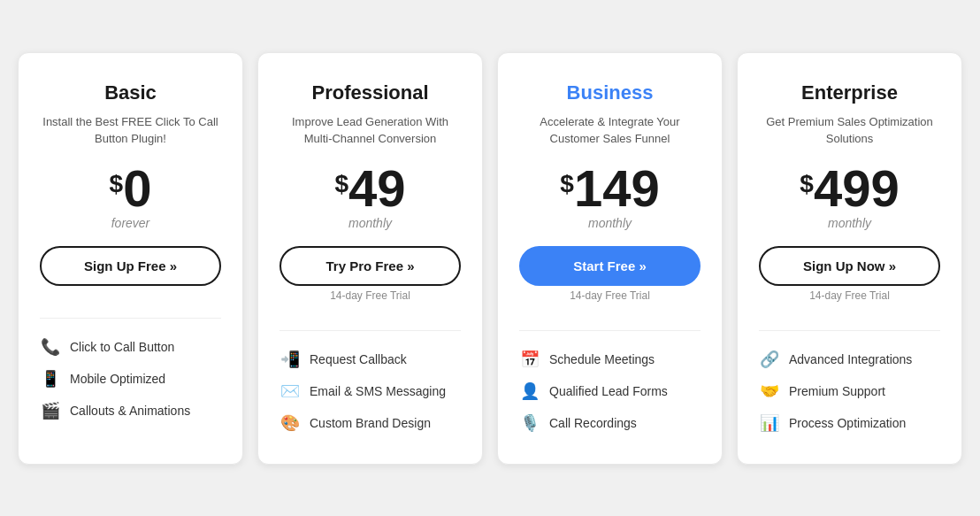 This screenshot has width=980, height=516. Describe the element at coordinates (290, 359) in the screenshot. I see `feature-icon: 📲` at that location.